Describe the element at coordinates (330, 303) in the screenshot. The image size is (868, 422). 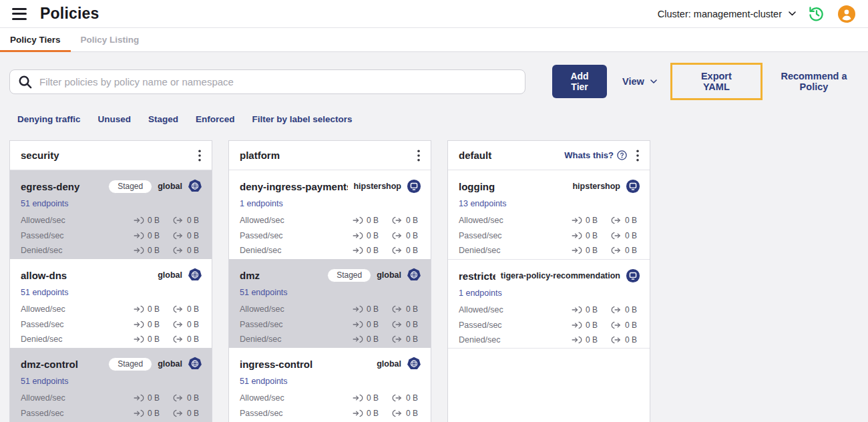
I see `policy-card-dmz: dmz Staged global 51 endpoints Allowed/s…` at that location.